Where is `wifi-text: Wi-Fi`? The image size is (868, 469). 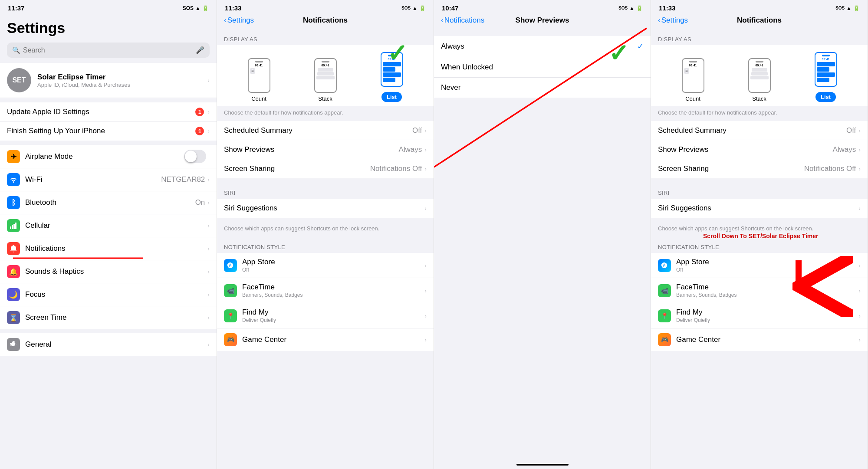
wifi-text: Wi-Fi is located at coordinates (93, 180).